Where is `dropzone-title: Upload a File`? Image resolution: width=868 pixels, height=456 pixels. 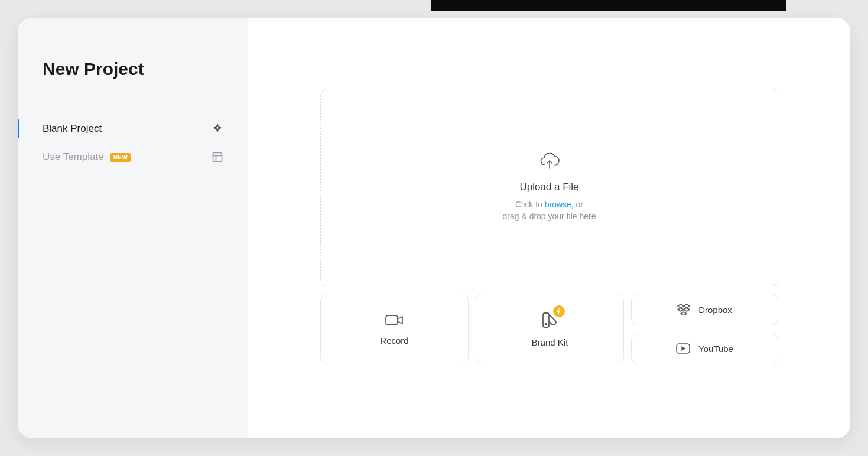 dropzone-title: Upload a File is located at coordinates (549, 187).